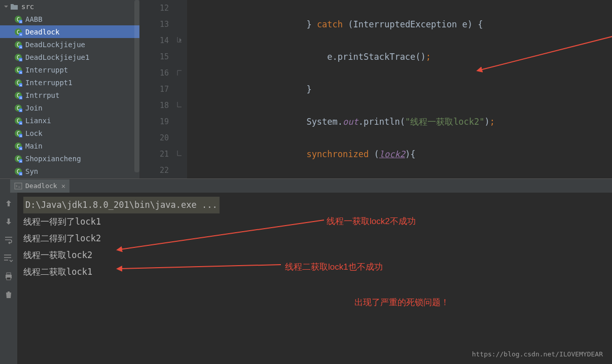  What do you see at coordinates (122, 205) in the screenshot?
I see `console-line: D:\Java\jdk1.8.0_201\bin\java.exe ...` at bounding box center [122, 205].